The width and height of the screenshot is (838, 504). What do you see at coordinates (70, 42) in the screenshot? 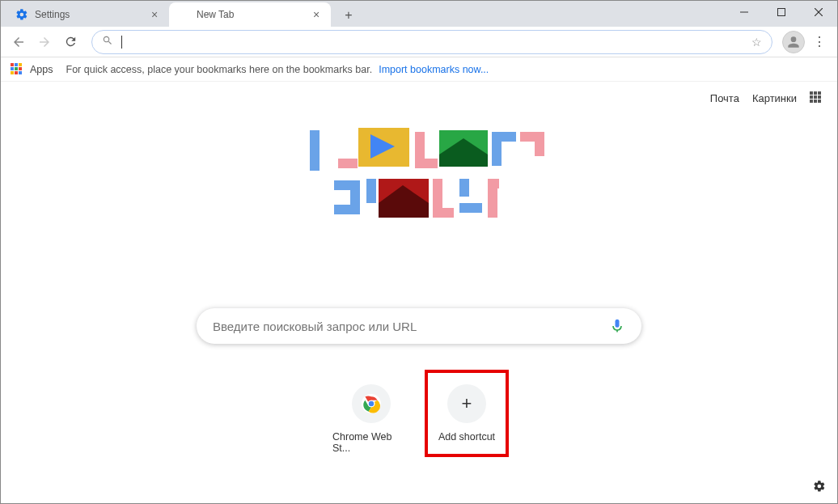
I see `reload-button` at bounding box center [70, 42].